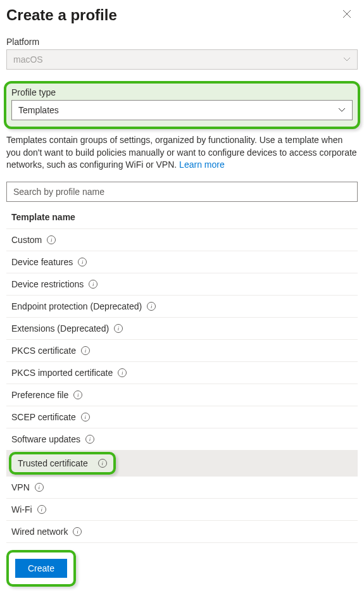 This screenshot has width=364, height=593. I want to click on template-name: Extensions (Deprecated), so click(60, 328).